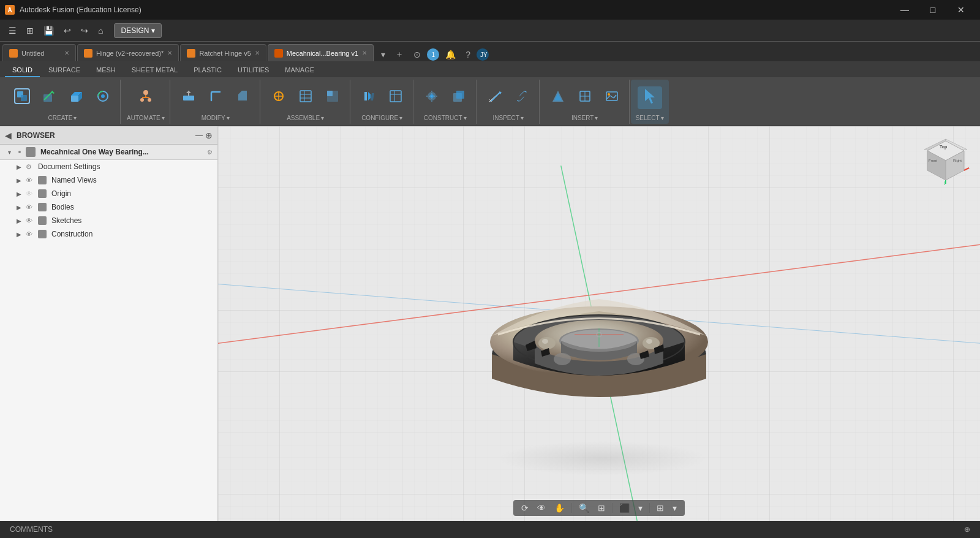  What do you see at coordinates (558, 97) in the screenshot?
I see `insert-decal-icon` at bounding box center [558, 97].